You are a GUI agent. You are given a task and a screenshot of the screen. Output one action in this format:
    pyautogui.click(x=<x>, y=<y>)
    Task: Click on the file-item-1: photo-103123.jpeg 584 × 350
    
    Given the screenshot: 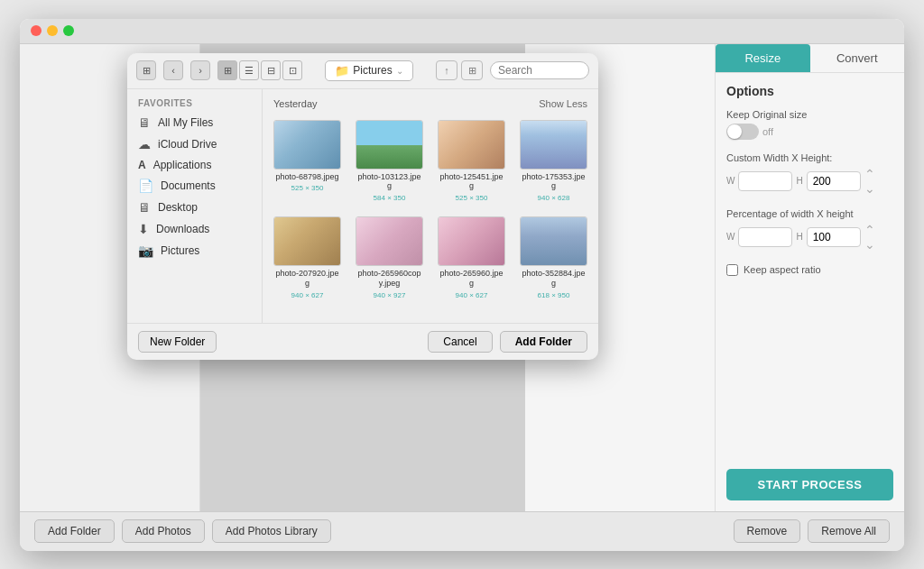 What is the action you would take?
    pyautogui.click(x=390, y=161)
    